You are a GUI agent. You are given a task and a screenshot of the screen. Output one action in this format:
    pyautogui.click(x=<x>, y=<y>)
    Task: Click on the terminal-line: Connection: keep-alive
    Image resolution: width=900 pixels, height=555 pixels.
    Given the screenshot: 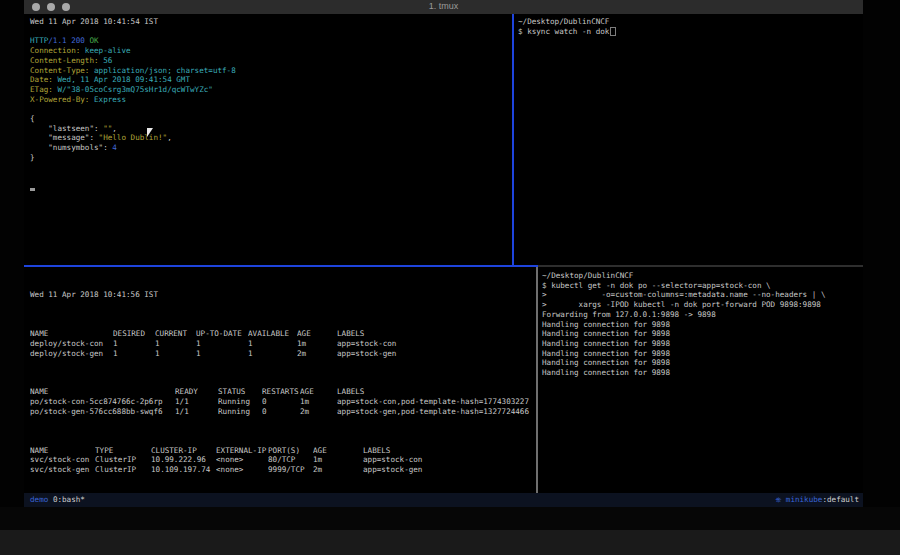 What is the action you would take?
    pyautogui.click(x=273, y=51)
    